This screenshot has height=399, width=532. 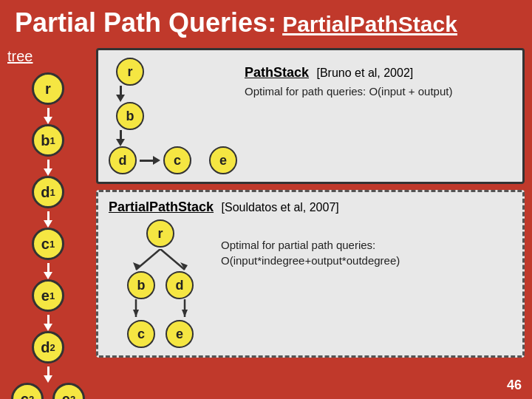 I want to click on p1-arrow-dc, so click(x=150, y=160).